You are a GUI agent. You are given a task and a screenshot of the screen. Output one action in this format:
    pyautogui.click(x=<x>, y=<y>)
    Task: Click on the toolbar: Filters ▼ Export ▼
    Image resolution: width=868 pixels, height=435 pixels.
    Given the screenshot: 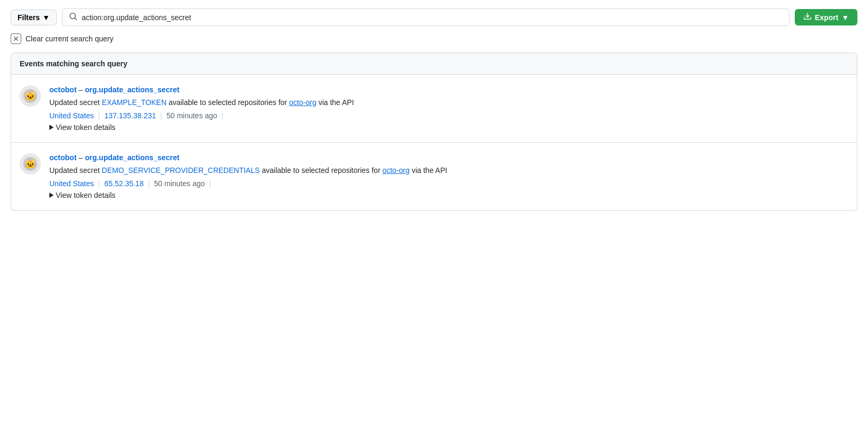 What is the action you would take?
    pyautogui.click(x=434, y=17)
    